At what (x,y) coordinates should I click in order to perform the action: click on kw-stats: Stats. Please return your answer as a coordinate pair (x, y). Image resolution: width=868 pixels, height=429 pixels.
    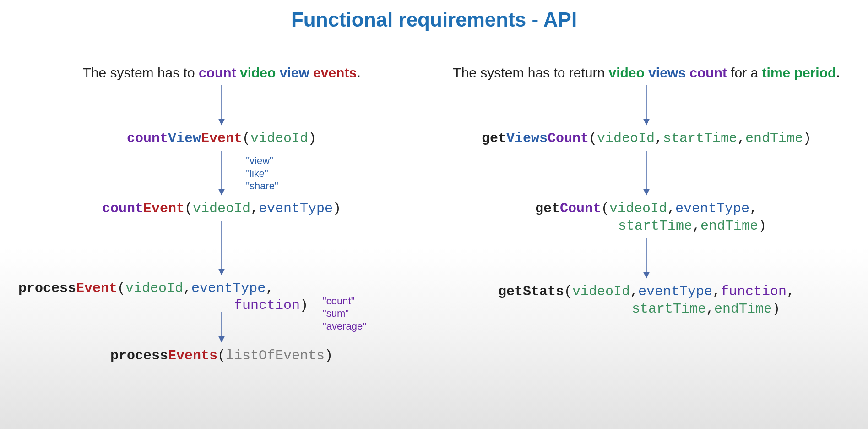
    Looking at the image, I should click on (543, 292).